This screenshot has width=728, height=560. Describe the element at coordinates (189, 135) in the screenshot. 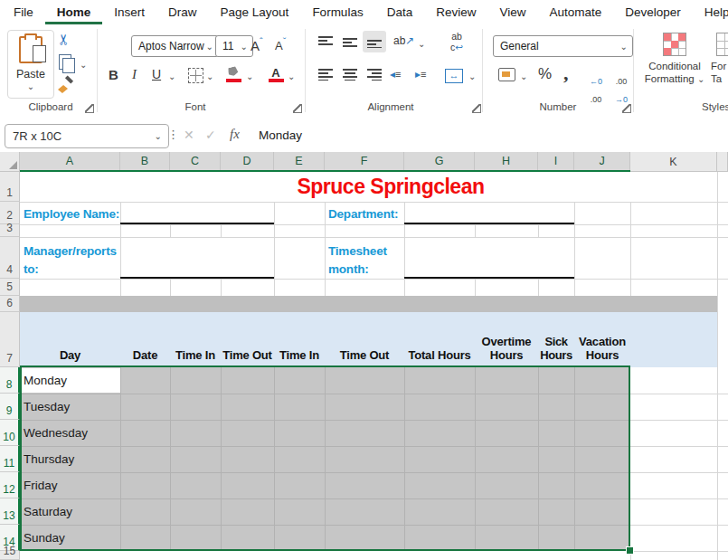

I see `cancel-icon: ✕` at that location.